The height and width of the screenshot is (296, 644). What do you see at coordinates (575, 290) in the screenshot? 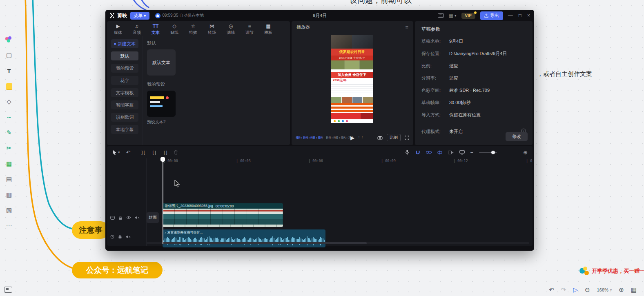
I see `present-icon: ▷` at bounding box center [575, 290].